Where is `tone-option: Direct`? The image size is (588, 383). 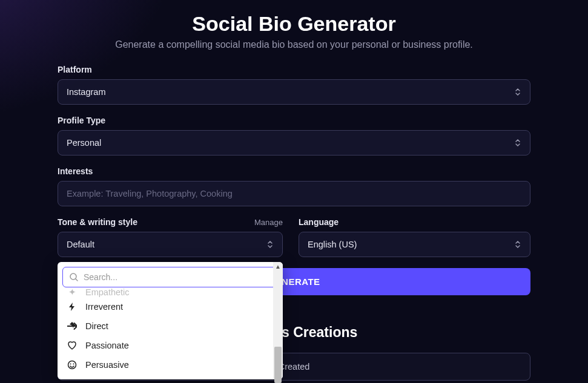
tone-option: Direct is located at coordinates (170, 326).